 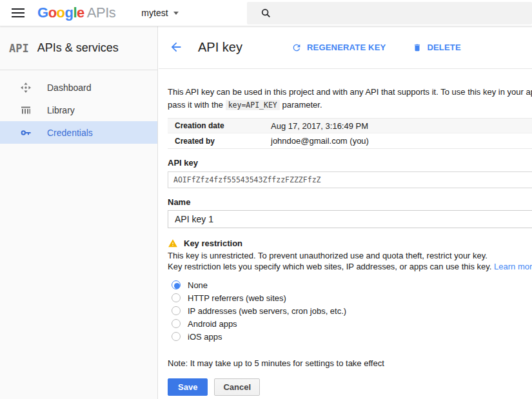 I want to click on google-apis-logo: GoogleAPIs, so click(x=76, y=13).